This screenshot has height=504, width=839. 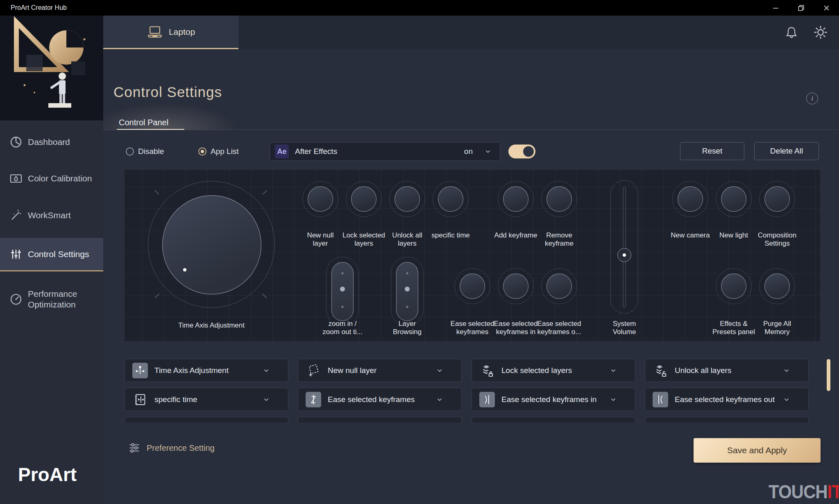 What do you see at coordinates (212, 245) in the screenshot?
I see `dial-knob` at bounding box center [212, 245].